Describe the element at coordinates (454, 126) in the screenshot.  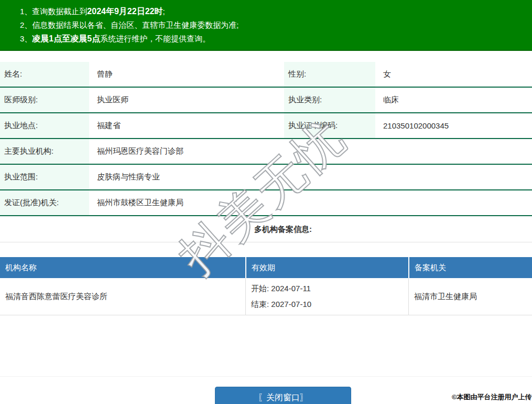
I see `certificate-number-value: 210350102000345` at that location.